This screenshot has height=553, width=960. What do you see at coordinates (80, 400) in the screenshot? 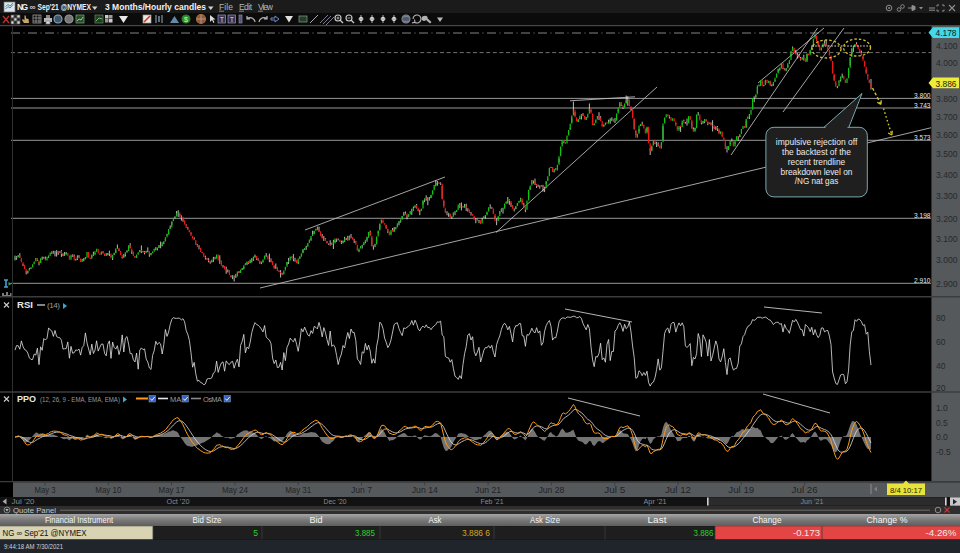
I see `svg-text: (12, 26, 9 - EMA, EMA, EMA)` at bounding box center [80, 400].